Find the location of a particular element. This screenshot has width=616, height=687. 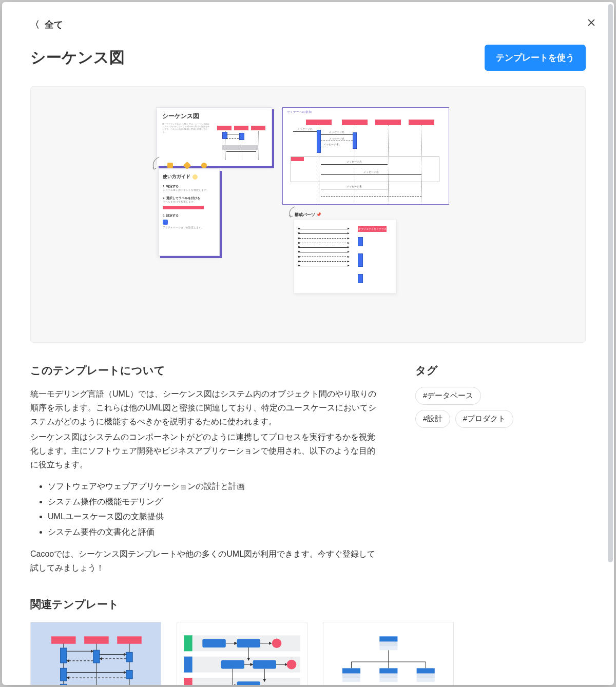

about-bullet: ソフトウェアやウェブアプリケーションの設計と計画 is located at coordinates (214, 486).